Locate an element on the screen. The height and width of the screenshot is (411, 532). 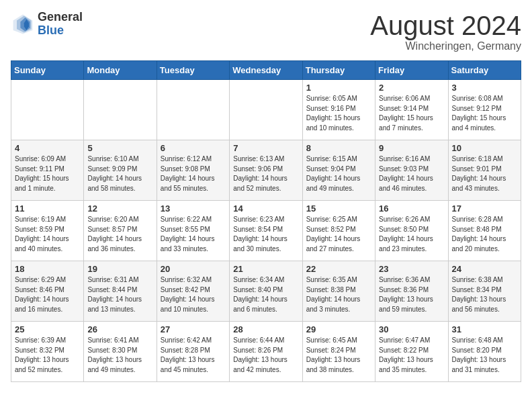
calendar-day-cell: 20Sunrise: 6:32 AM Sunset: 8:42 PM Dayli… is located at coordinates (193, 291).